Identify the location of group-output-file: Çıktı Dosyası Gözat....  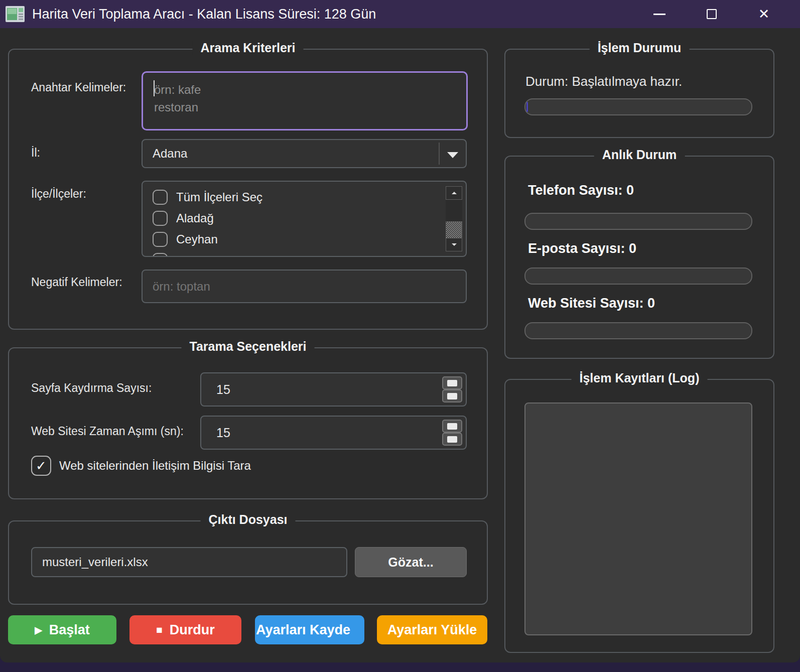
(248, 563).